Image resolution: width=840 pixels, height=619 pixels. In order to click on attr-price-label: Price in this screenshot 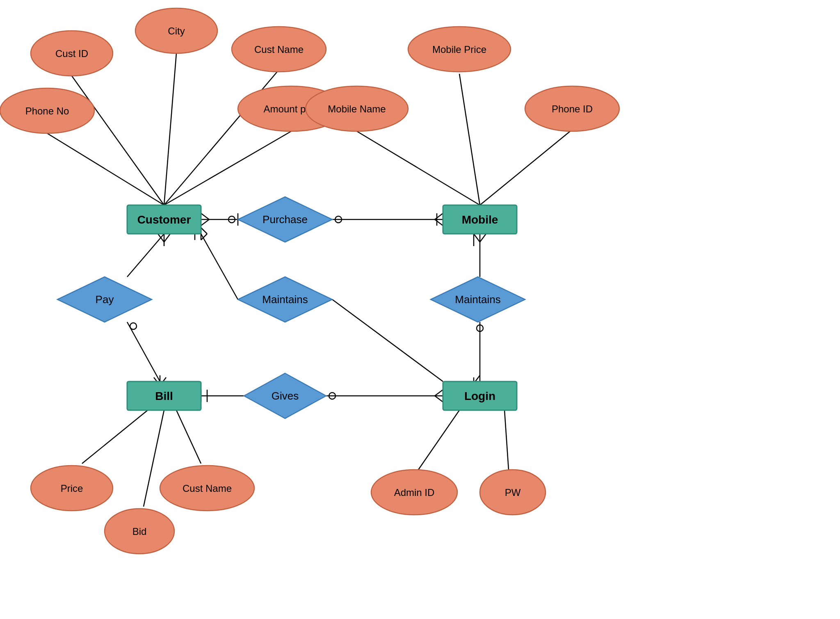, I will do `click(72, 488)`.